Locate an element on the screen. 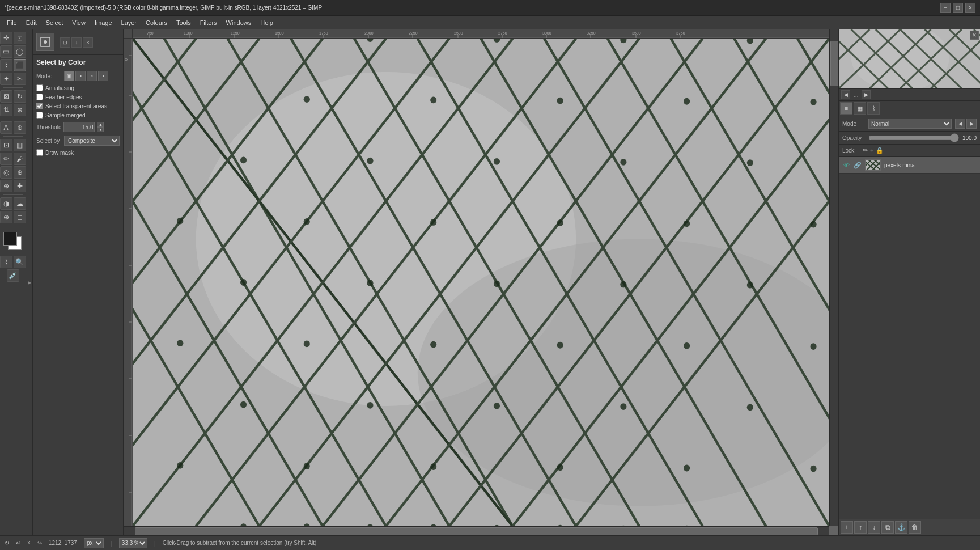 The width and height of the screenshot is (980, 550). canvas-vertical-scrollbar is located at coordinates (834, 278).